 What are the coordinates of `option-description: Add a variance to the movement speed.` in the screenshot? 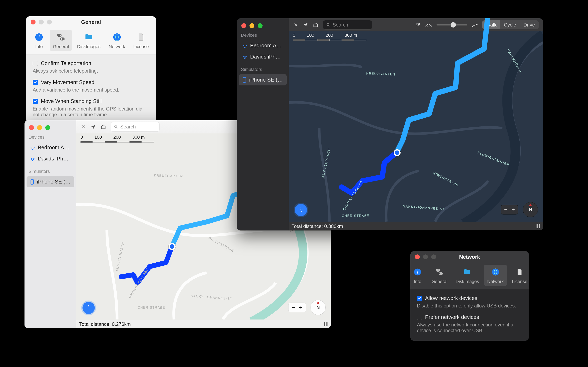 It's located at (91, 90).